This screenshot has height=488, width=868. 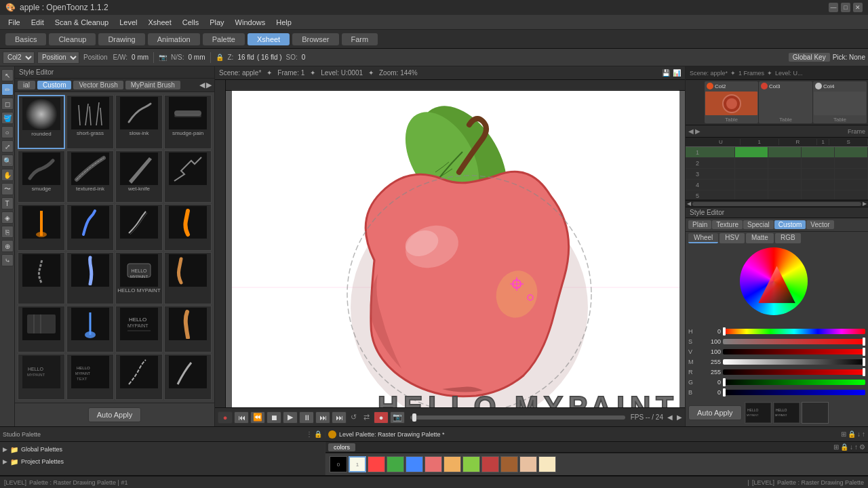 What do you see at coordinates (788, 239) in the screenshot?
I see `color-subtab-rgb: RGB` at bounding box center [788, 239].